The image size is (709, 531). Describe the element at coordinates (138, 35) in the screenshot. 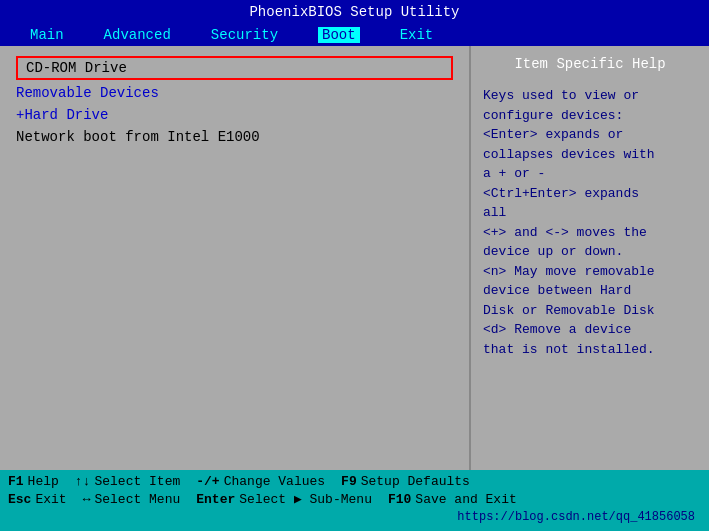

I see `menu-advanced: Advanced` at that location.